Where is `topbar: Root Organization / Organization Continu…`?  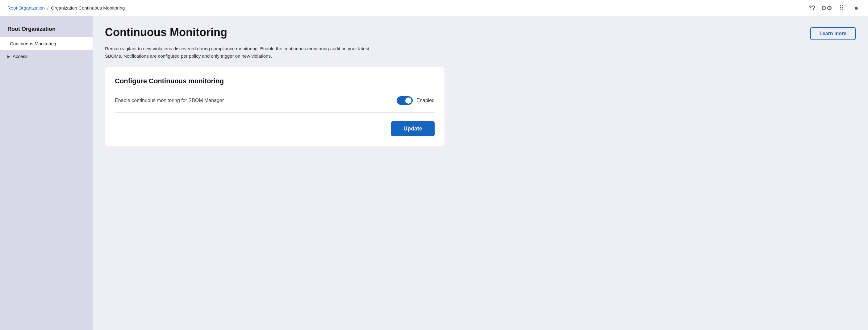
topbar: Root Organization / Organization Continu… is located at coordinates (434, 8).